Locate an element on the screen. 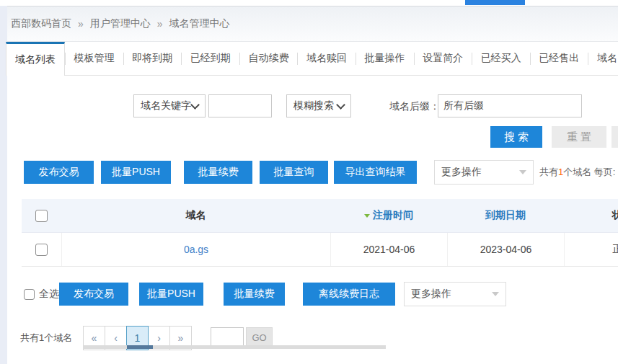 Image resolution: width=618 pixels, height=364 pixels. batch-push-button-bottom: 批量PUSH is located at coordinates (172, 294).